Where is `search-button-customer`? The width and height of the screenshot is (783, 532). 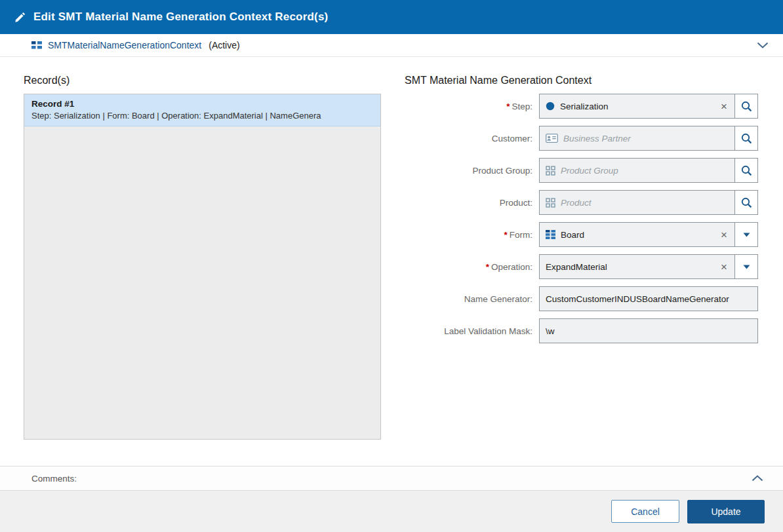
search-button-customer is located at coordinates (746, 138).